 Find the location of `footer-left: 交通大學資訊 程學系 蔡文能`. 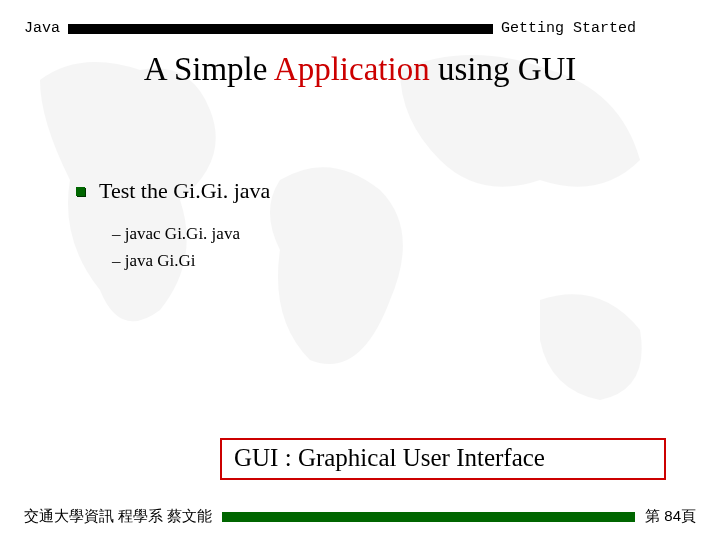

footer-left: 交通大學資訊 程學系 蔡文能 is located at coordinates (118, 516).